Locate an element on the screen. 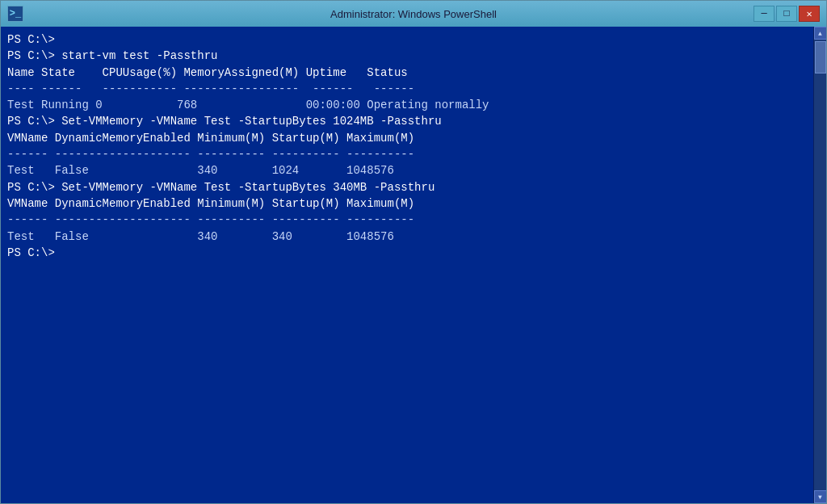 The image size is (827, 504). scroll-down-arrow: ▼ is located at coordinates (821, 497).